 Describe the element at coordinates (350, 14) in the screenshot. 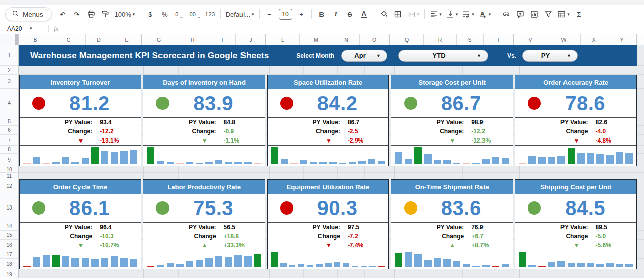

I see `strikethrough-button: S` at that location.